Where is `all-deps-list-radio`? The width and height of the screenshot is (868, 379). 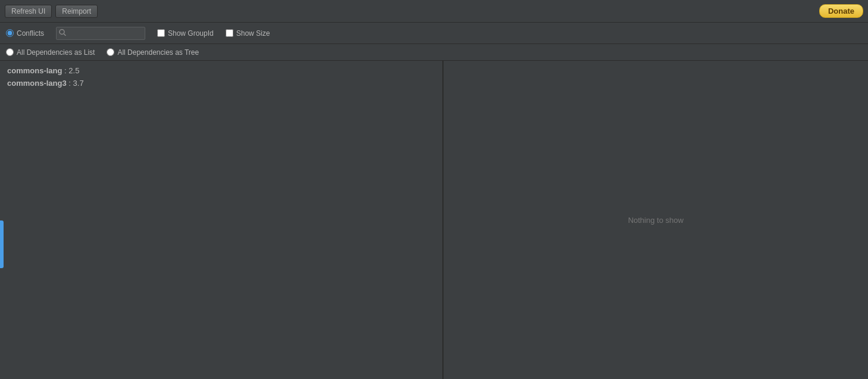
all-deps-list-radio is located at coordinates (10, 52).